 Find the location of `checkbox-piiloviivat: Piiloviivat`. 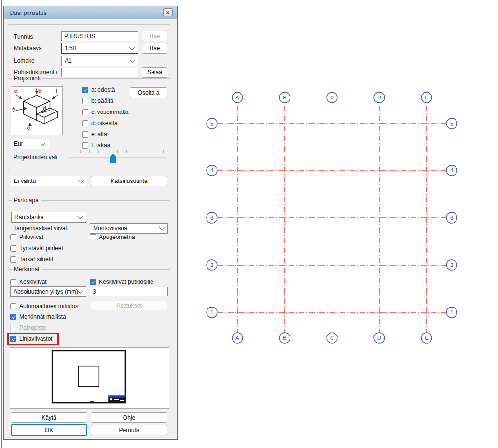

checkbox-piiloviivat: Piiloviivat is located at coordinates (27, 237).